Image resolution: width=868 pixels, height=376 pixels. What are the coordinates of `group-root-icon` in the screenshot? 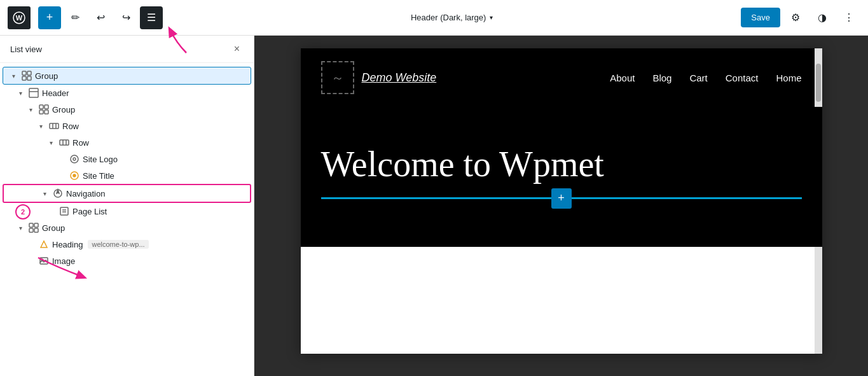 It's located at (27, 76).